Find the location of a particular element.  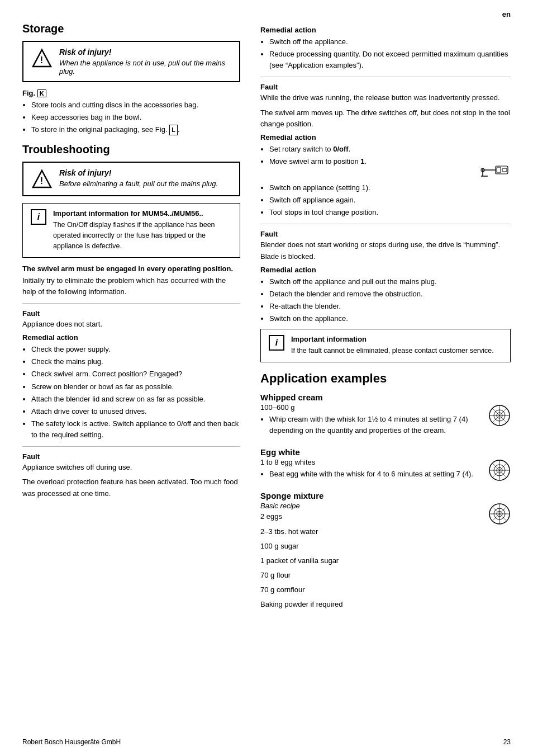

list-item: Move swivel arm to position 1. is located at coordinates (390, 169).